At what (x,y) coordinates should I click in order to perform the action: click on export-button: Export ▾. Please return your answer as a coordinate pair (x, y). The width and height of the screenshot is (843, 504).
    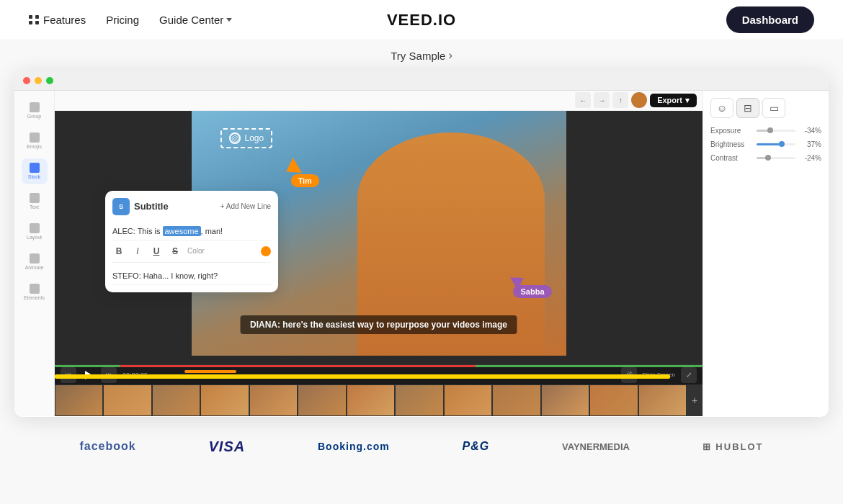
    Looking at the image, I should click on (673, 101).